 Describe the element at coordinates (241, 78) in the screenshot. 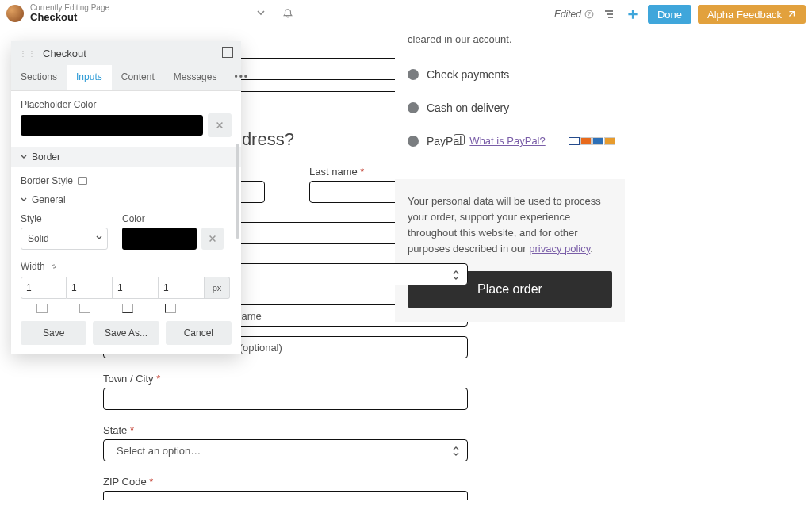

I see `tab-more: •••` at that location.